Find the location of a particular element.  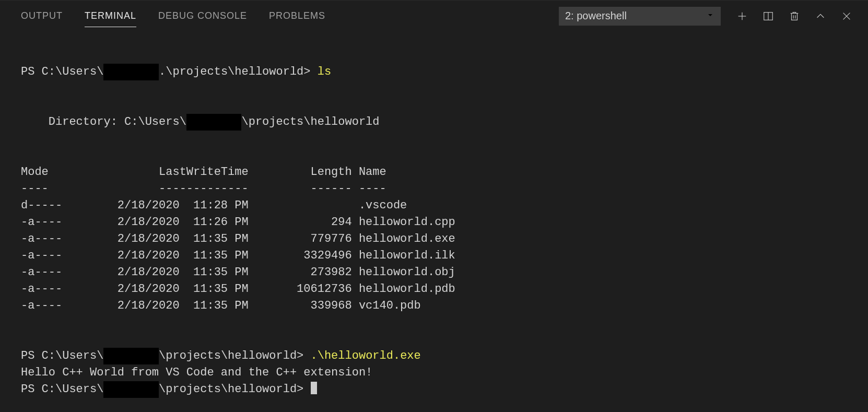

ls-row: -a---- 2/18/2020 11:35 PM 273982 hellowo… is located at coordinates (238, 273).